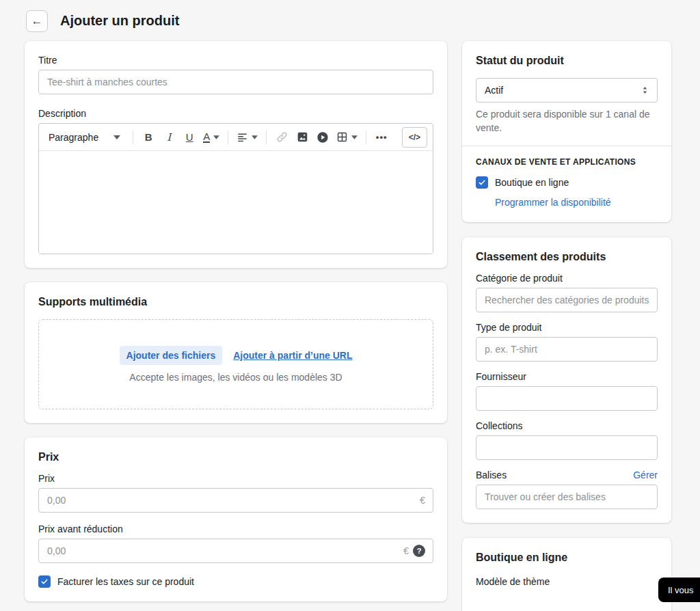  What do you see at coordinates (37, 21) in the screenshot?
I see `back-arrow-icon: ←` at bounding box center [37, 21].